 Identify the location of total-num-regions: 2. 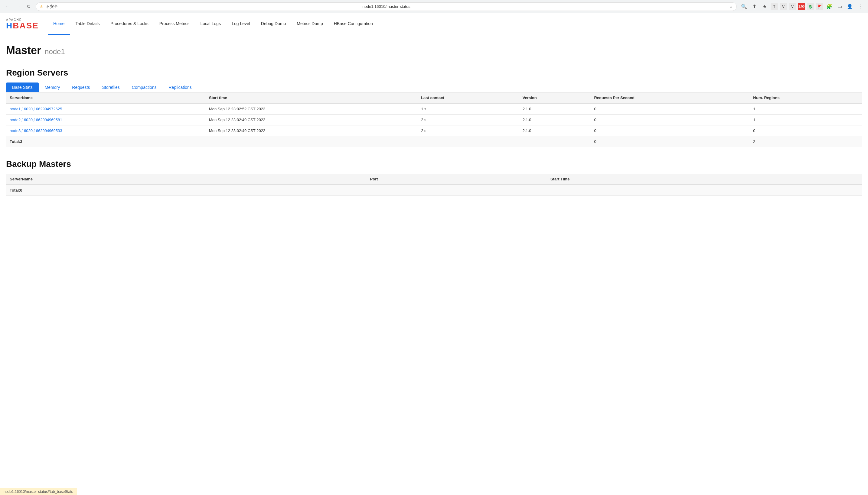
(806, 142).